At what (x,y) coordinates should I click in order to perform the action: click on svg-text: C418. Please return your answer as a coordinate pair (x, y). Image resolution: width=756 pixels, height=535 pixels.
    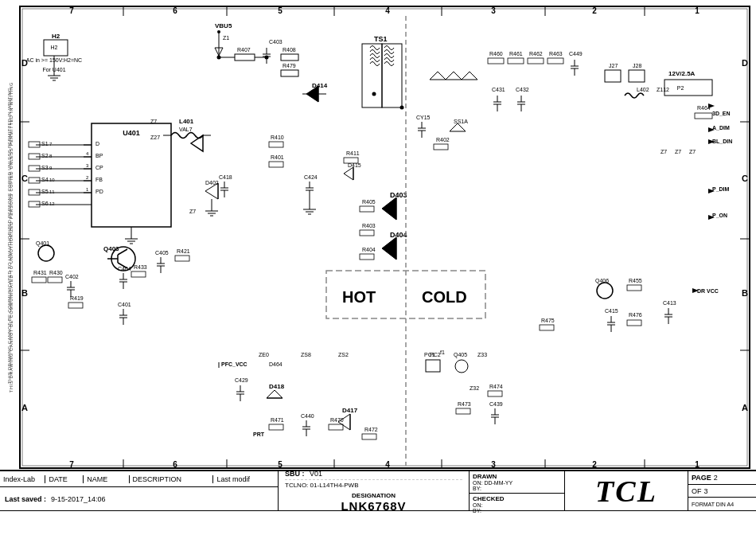
    Looking at the image, I should click on (226, 177).